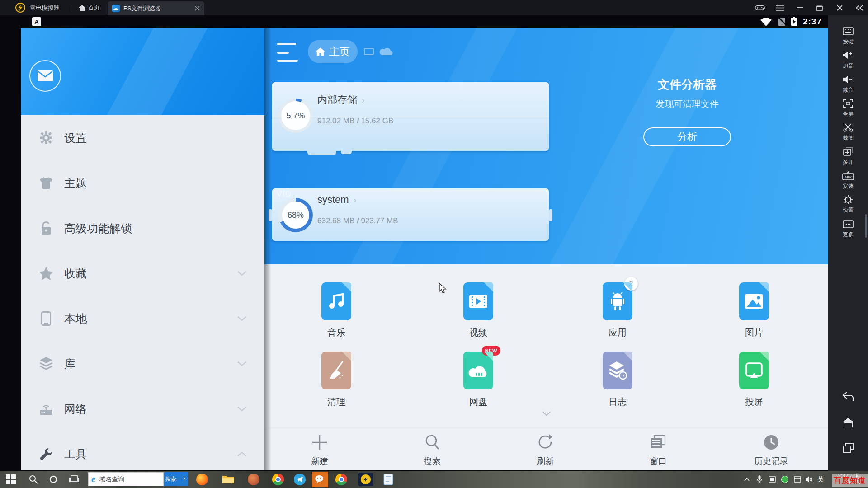 The image size is (868, 488). I want to click on taskbar-firefox-icon, so click(202, 479).